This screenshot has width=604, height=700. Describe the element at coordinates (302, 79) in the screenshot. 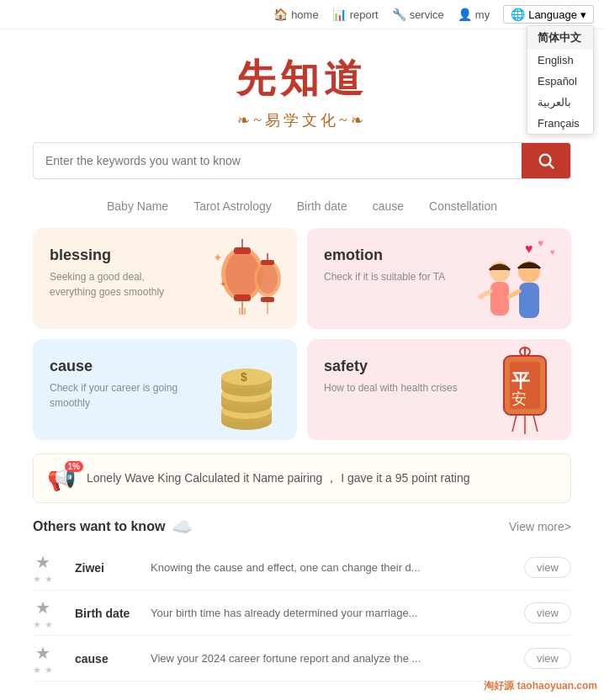

I see `site-title: 先知道` at that location.